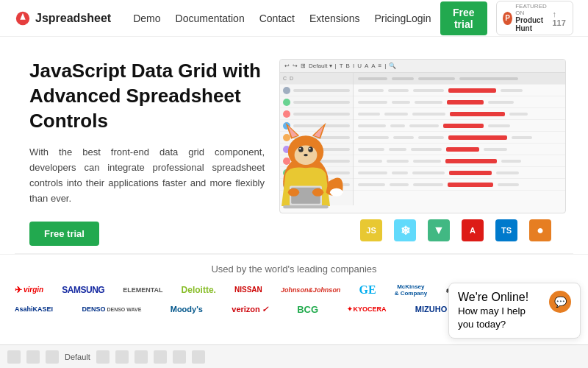 This screenshot has width=588, height=368. Describe the element at coordinates (535, 18) in the screenshot. I see `product-hunt-badge: P FEATURED ON Product Hunt ↑ 117` at that location.